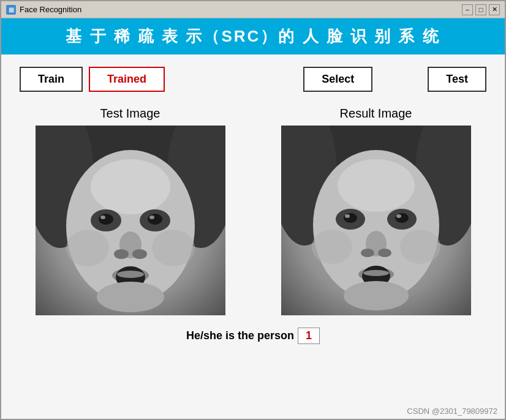 The image size is (506, 420). I want to click on window-title: Face Recognition, so click(50, 10).